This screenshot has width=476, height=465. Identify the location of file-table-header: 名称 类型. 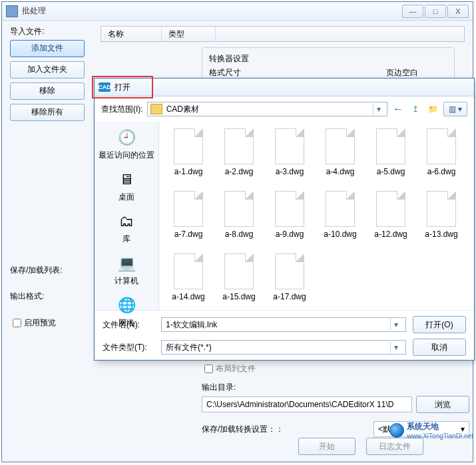
(282, 34).